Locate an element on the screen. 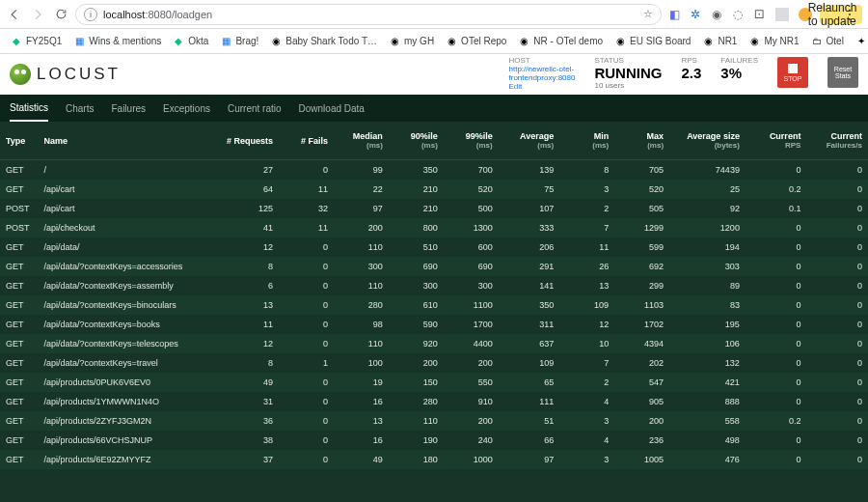  cell-avg: 333 is located at coordinates (529, 228).